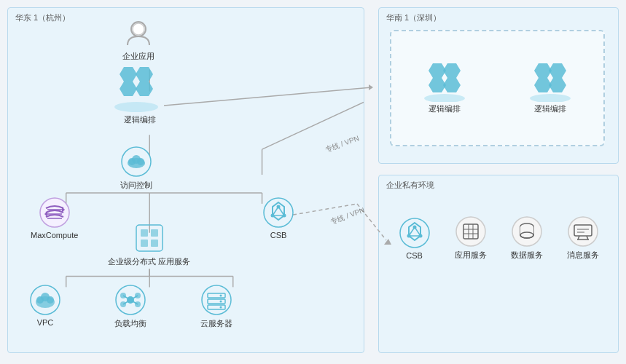 The image size is (626, 364). Describe the element at coordinates (415, 239) in the screenshot. I see `csb-private-node: CSB` at that location.